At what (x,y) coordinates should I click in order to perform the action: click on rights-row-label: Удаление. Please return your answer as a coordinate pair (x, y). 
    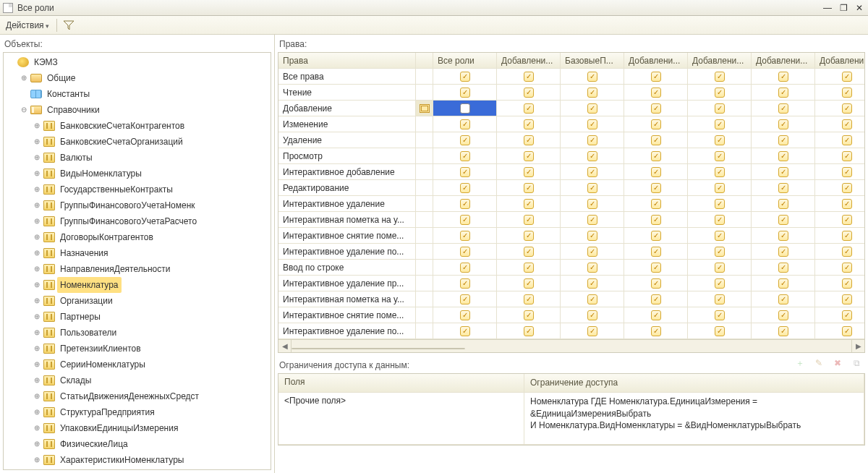
    Looking at the image, I should click on (347, 140).